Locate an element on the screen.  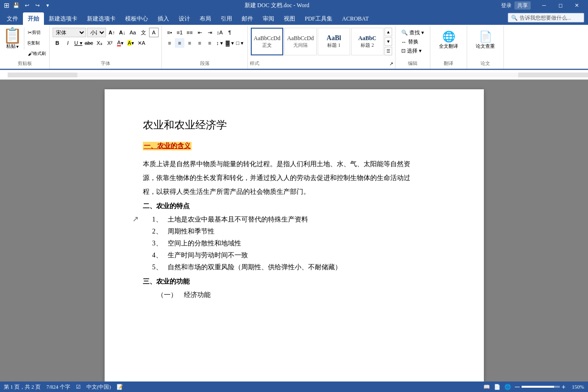
font-color-btn: A ▾ is located at coordinates (120, 43).